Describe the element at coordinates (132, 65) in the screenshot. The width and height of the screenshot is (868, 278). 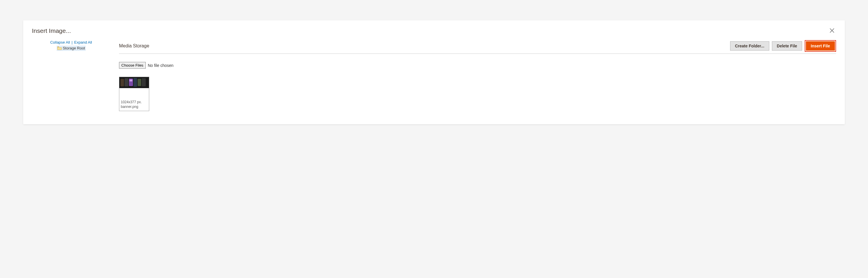
I see `choose-files-button: Choose Files` at that location.